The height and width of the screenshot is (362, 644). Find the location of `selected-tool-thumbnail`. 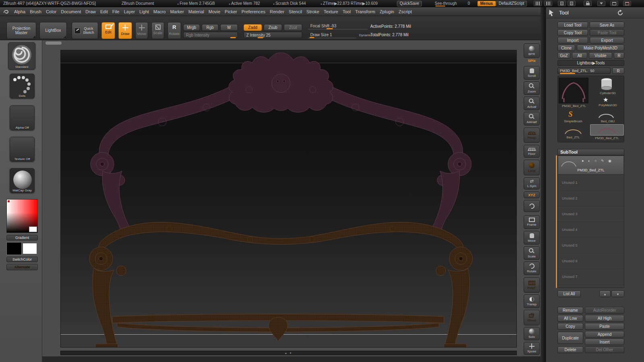

selected-tool-thumbnail is located at coordinates (607, 130).